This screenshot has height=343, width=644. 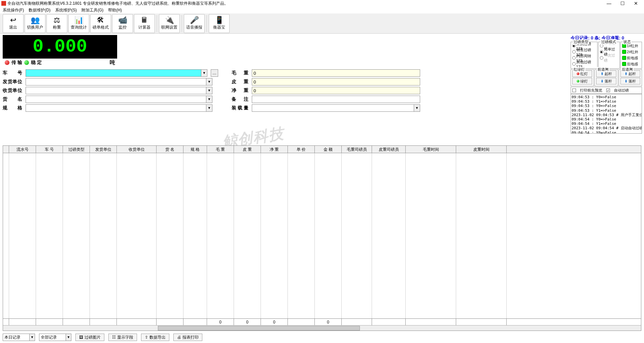 What do you see at coordinates (195, 149) in the screenshot?
I see `column-header: 规 格` at bounding box center [195, 149].